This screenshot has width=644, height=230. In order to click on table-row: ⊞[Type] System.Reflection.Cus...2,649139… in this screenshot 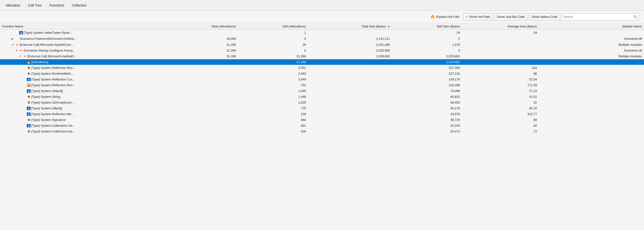, I will do `click(322, 79)`.